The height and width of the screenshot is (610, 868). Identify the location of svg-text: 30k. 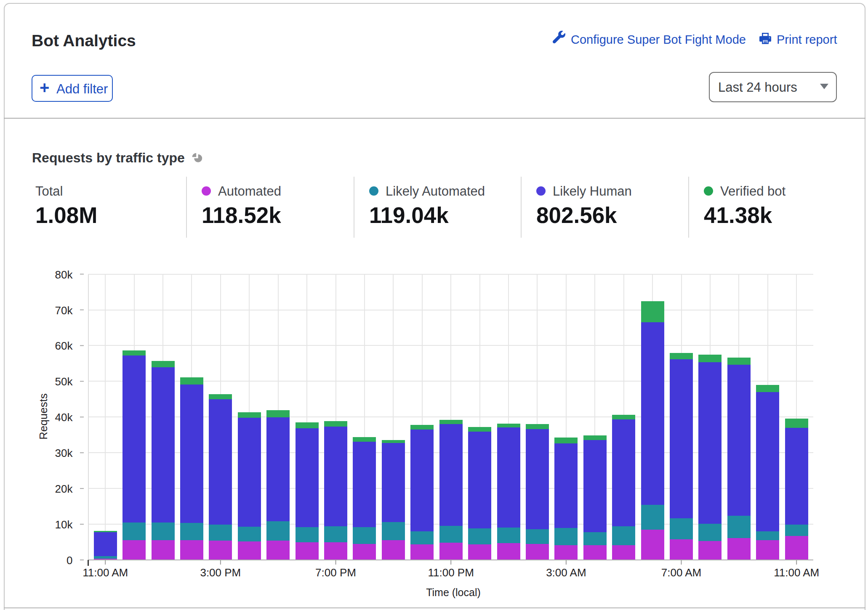
(64, 453).